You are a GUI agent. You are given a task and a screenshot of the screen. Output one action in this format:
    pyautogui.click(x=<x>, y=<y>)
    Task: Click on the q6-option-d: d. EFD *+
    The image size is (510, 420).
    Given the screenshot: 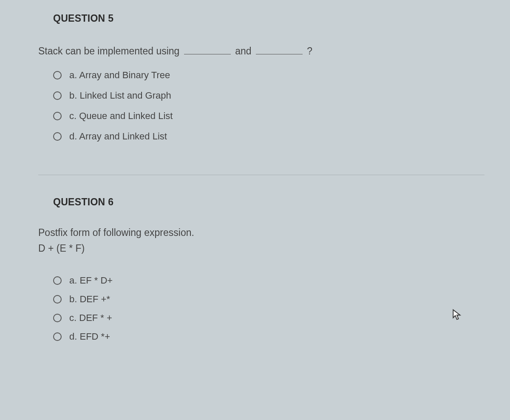 What is the action you would take?
    pyautogui.click(x=269, y=337)
    